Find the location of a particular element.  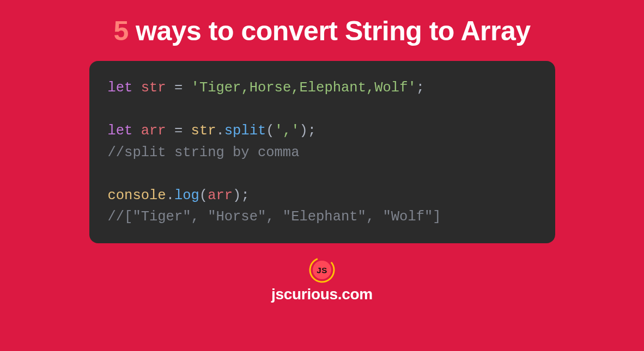

footer: JS jscurious.com is located at coordinates (322, 280).